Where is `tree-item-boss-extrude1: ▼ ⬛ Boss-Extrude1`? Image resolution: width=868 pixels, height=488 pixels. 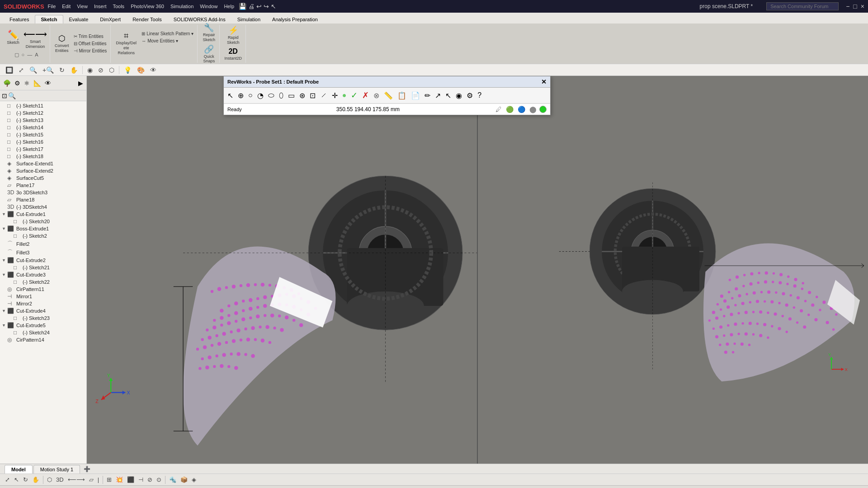 tree-item-boss-extrude1: ▼ ⬛ Boss-Extrude1 is located at coordinates (43, 229).